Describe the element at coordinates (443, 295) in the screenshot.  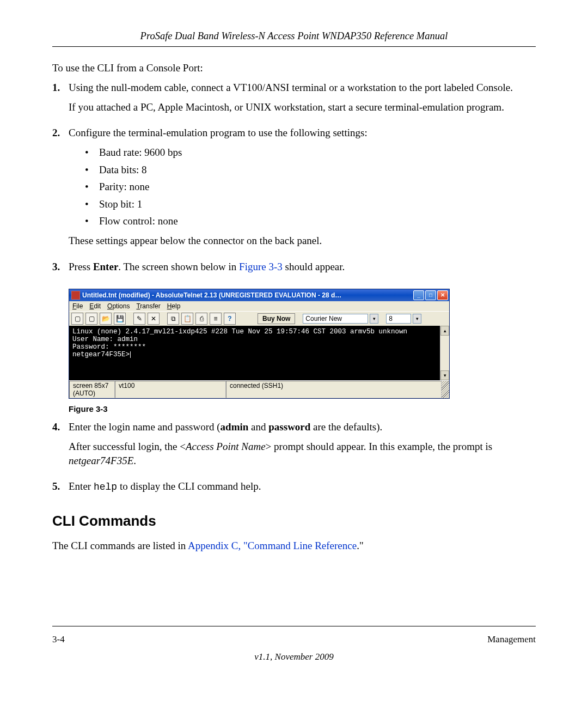
I see `close-button: ✕` at that location.